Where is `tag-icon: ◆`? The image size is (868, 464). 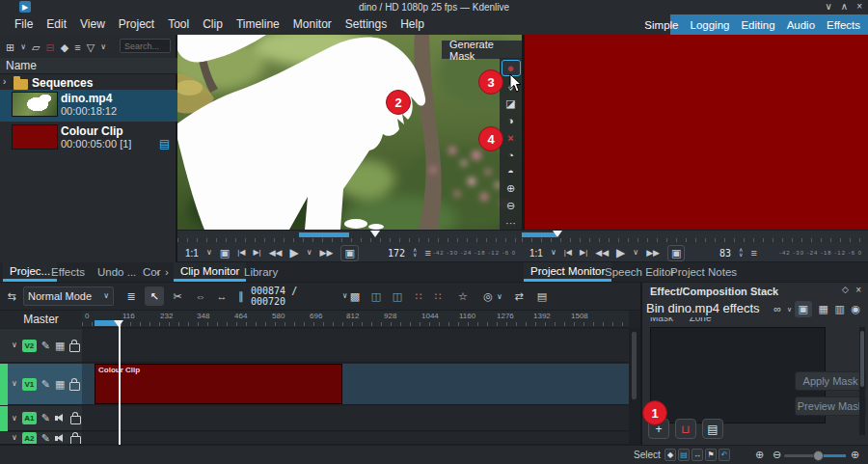 tag-icon: ◆ is located at coordinates (65, 48).